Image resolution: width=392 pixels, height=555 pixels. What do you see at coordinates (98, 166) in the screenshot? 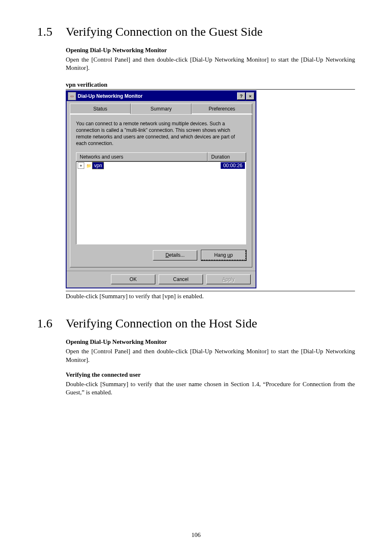
I see `connection-name: vpn` at bounding box center [98, 166].